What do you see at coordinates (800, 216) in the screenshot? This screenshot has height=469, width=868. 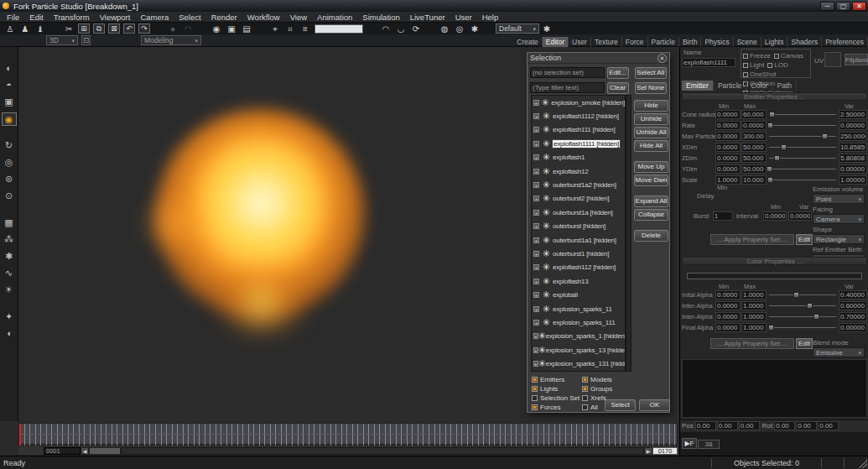 I see `interval-var-input` at bounding box center [800, 216].